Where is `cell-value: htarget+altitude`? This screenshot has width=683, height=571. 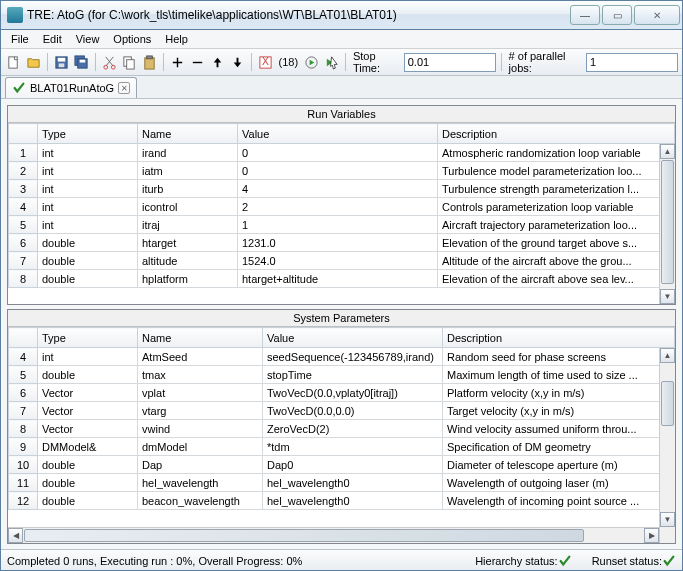
cell-value: htarget+altitude is located at coordinates (338, 279).